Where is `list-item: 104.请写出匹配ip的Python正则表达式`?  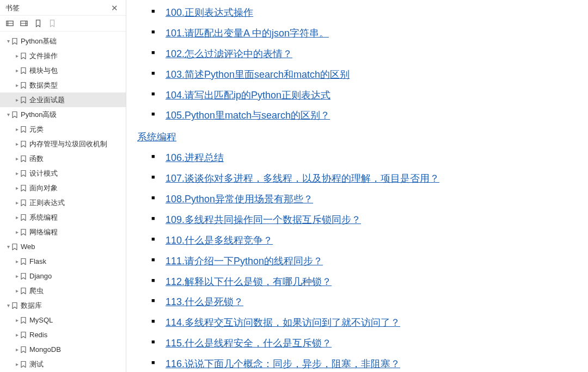
list-item: 104.请写出匹配ip的Python正则表达式 is located at coordinates (357, 96).